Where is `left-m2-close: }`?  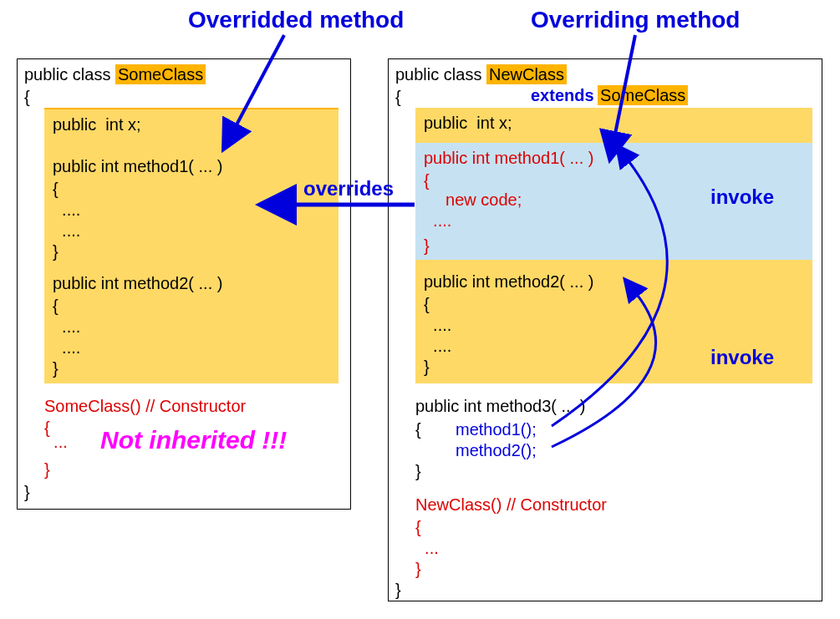
left-m2-close: } is located at coordinates (55, 368).